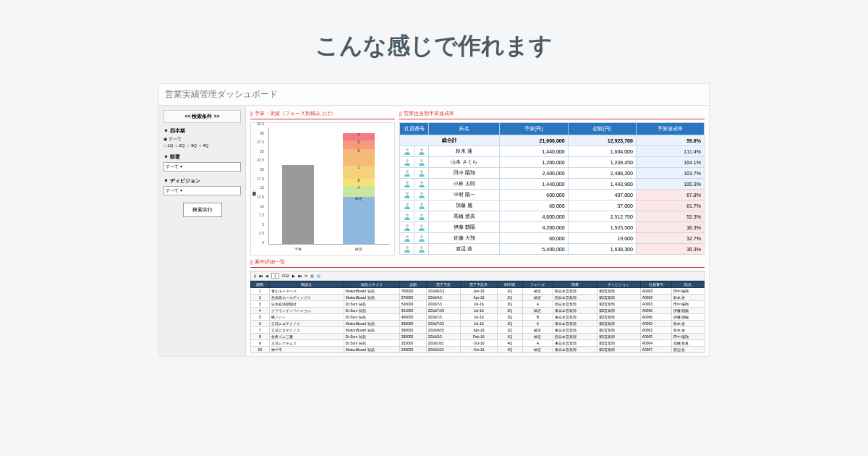  Describe the element at coordinates (477, 324) in the screenshot. I see `table-row: 6立花ニコテクノスMotionBoard 製品3360002016/7/15Ju…` at that location.